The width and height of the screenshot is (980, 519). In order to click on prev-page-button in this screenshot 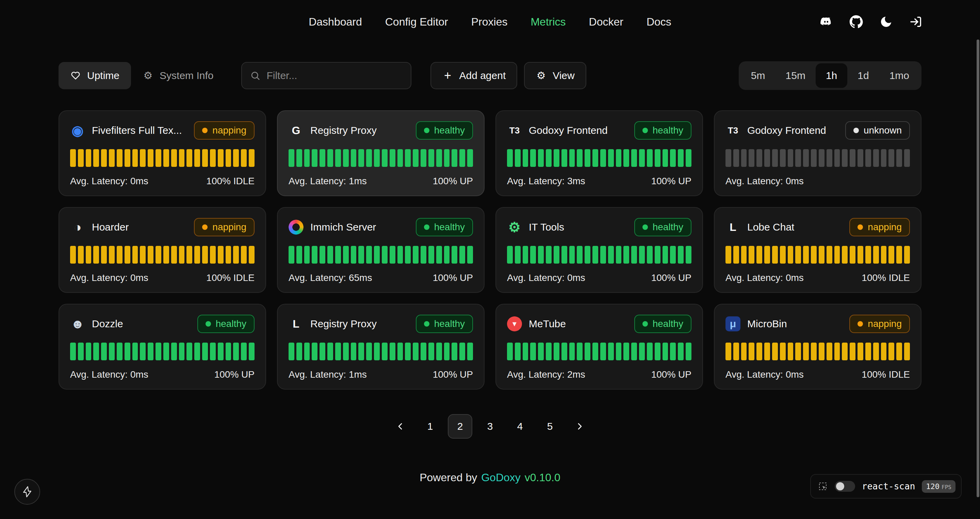, I will do `click(400, 426)`.